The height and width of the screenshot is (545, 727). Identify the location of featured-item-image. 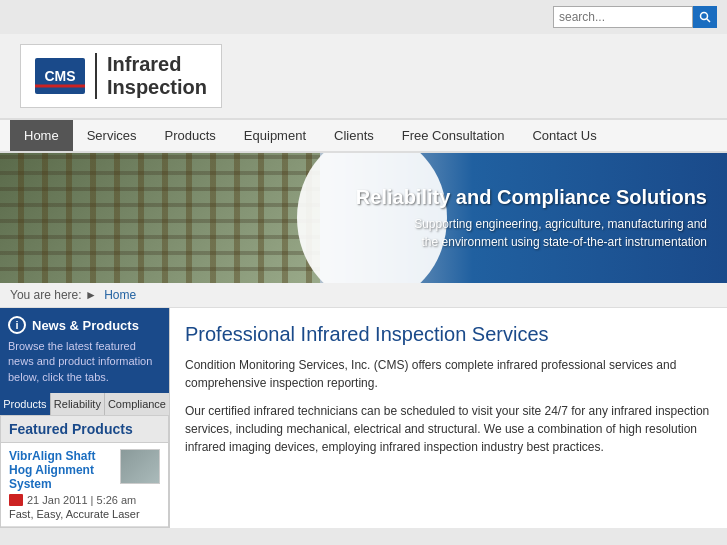
(140, 466).